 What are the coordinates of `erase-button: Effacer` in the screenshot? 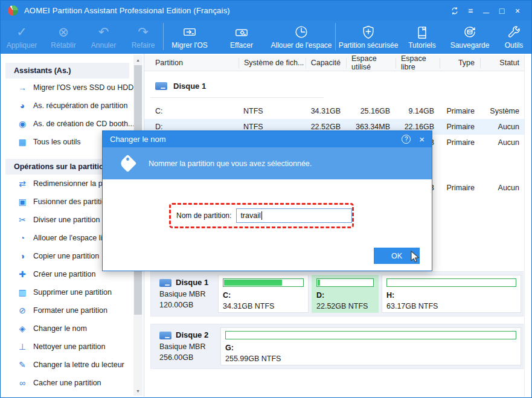 It's located at (242, 37).